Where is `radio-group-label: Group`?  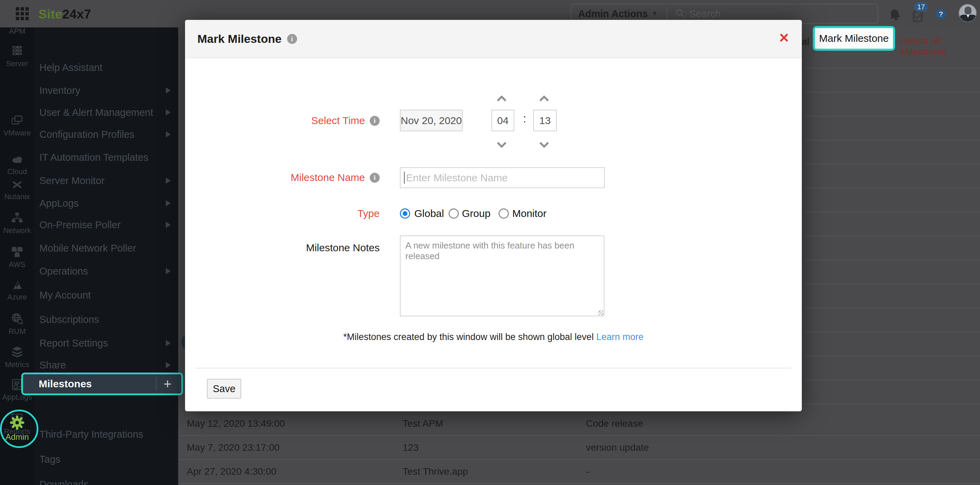 radio-group-label: Group is located at coordinates (476, 214).